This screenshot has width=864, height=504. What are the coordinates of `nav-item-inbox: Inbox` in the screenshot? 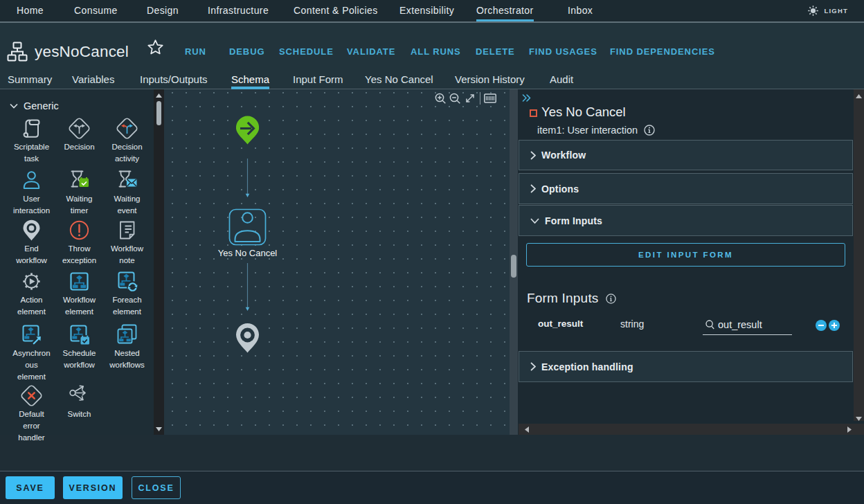 It's located at (580, 11).